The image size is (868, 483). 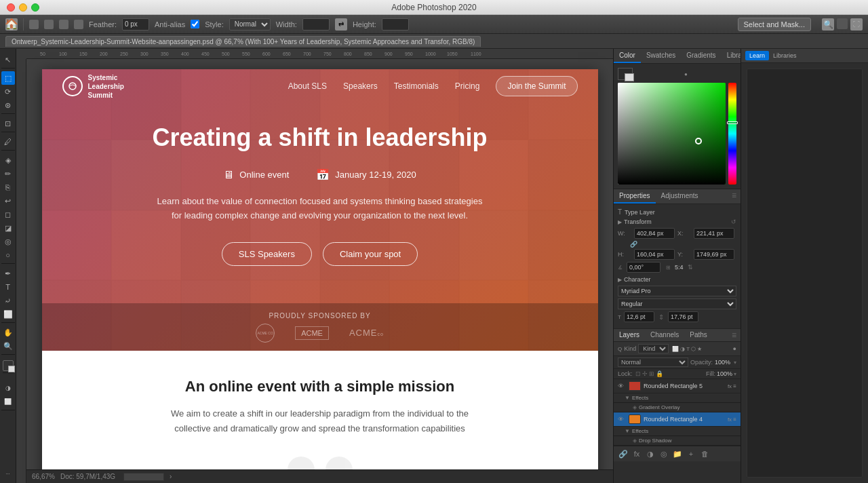 I want to click on chain-link-icon: 🔗, so click(x=633, y=244).